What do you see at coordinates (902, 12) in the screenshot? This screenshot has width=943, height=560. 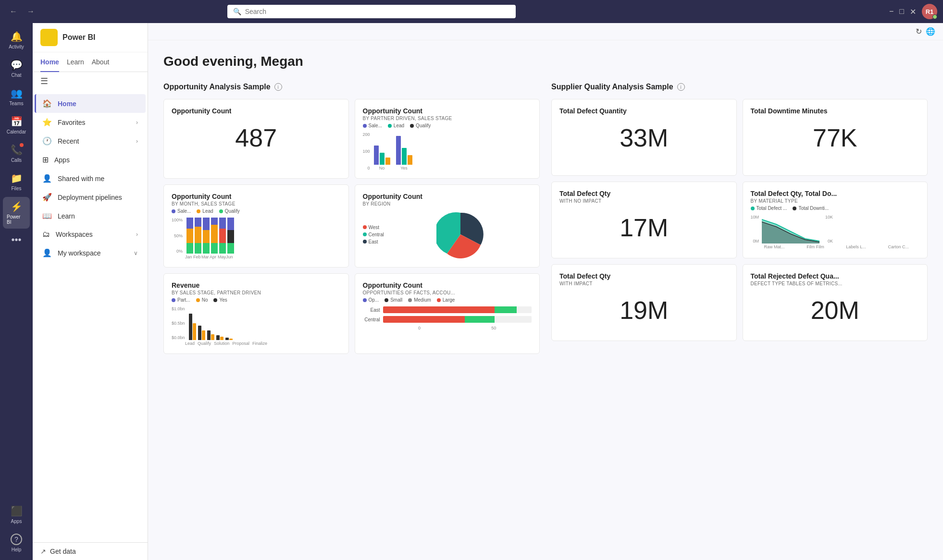 I see `maximize-button: □` at bounding box center [902, 12].